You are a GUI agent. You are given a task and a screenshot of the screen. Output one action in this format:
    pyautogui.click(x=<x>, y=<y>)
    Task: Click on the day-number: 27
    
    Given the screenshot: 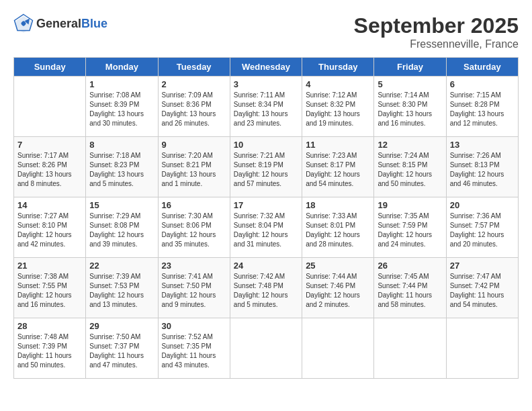 What is the action you would take?
    pyautogui.click(x=482, y=266)
    